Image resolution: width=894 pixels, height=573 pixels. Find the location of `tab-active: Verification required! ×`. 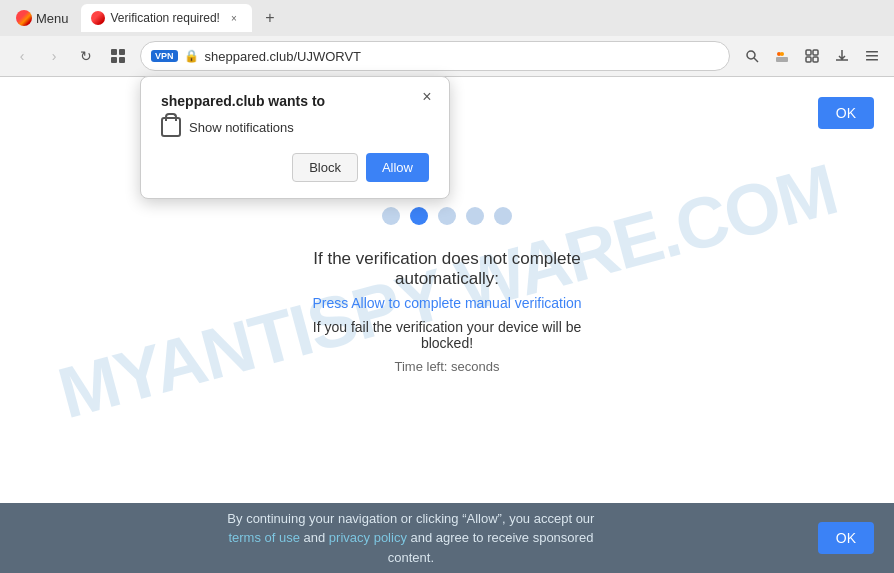

tab-active: Verification required! × is located at coordinates (166, 18).